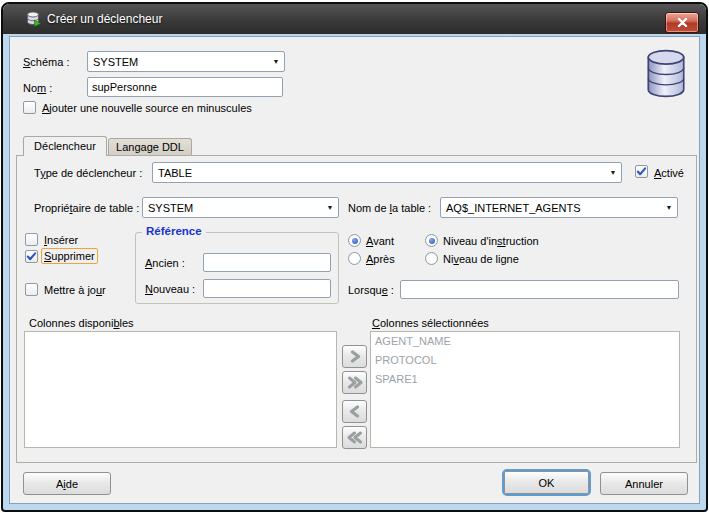 The width and height of the screenshot is (709, 513). Describe the element at coordinates (82, 323) in the screenshot. I see `available-columns-label: Colonnes disponibles` at that location.